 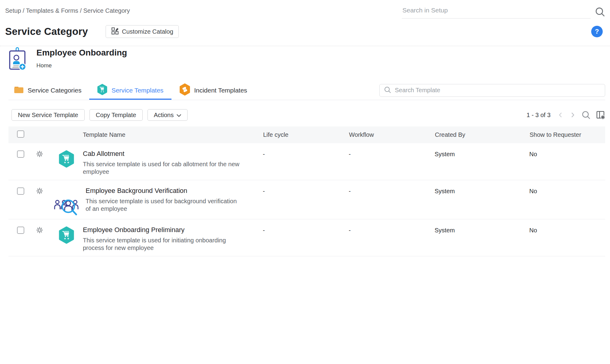 What do you see at coordinates (492, 90) in the screenshot?
I see `template-search-box` at bounding box center [492, 90].